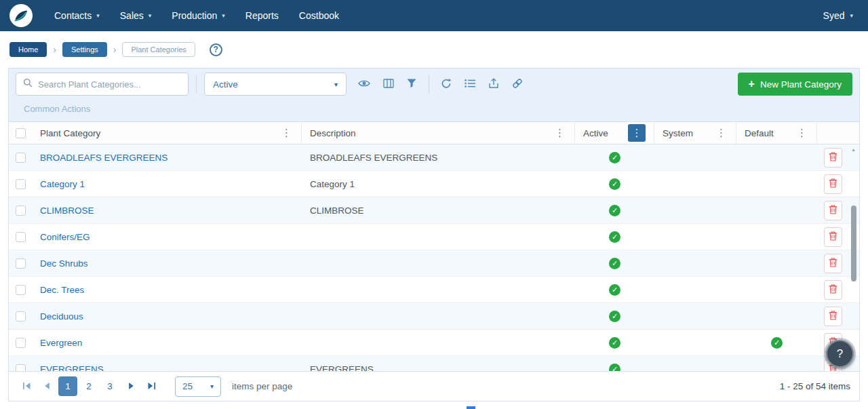 This screenshot has width=868, height=409. Describe the element at coordinates (364, 84) in the screenshot. I see `visibility-button` at that location.